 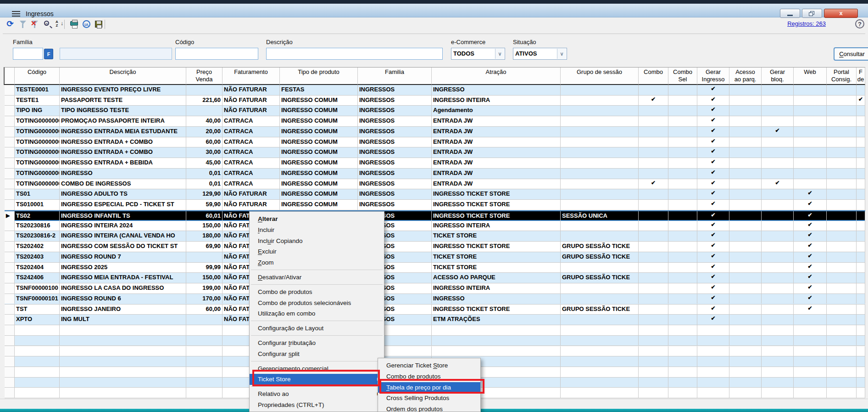 What do you see at coordinates (435, 90) in the screenshot?
I see `table-row: TESTE0001INGRESSO EVENTO PREÇO LIVRENÃO …` at bounding box center [435, 90].